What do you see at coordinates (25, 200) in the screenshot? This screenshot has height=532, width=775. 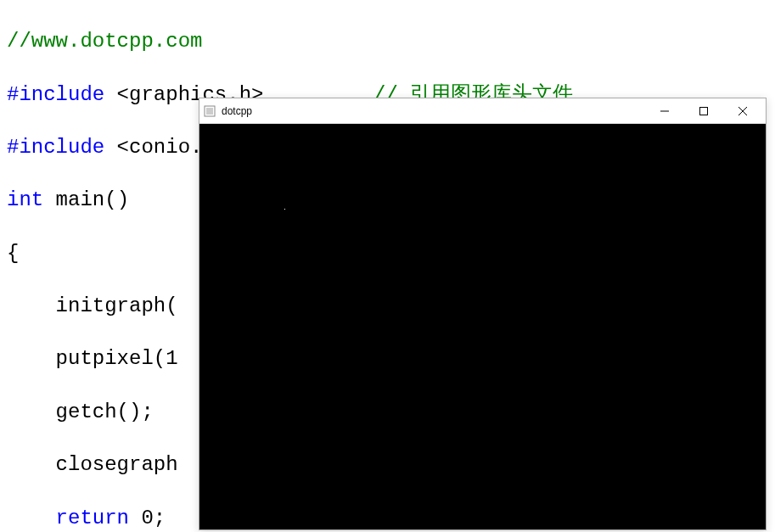 I see `int-keyword: int` at bounding box center [25, 200].